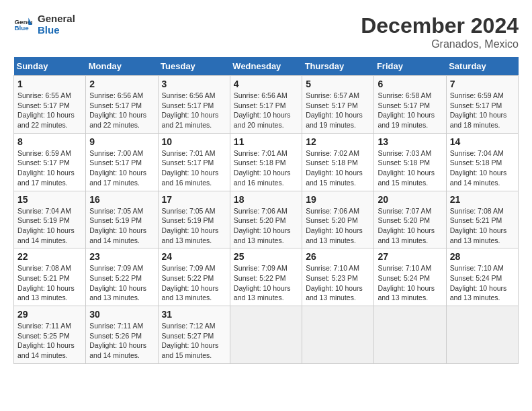 This screenshot has width=532, height=411. What do you see at coordinates (266, 66) in the screenshot?
I see `col-wednesday: Wednesday` at bounding box center [266, 66].